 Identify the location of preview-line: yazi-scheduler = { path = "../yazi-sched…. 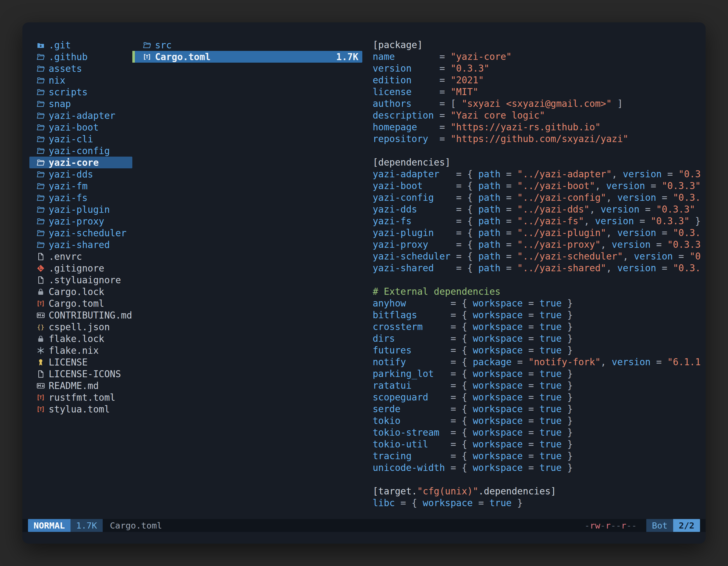
(538, 257).